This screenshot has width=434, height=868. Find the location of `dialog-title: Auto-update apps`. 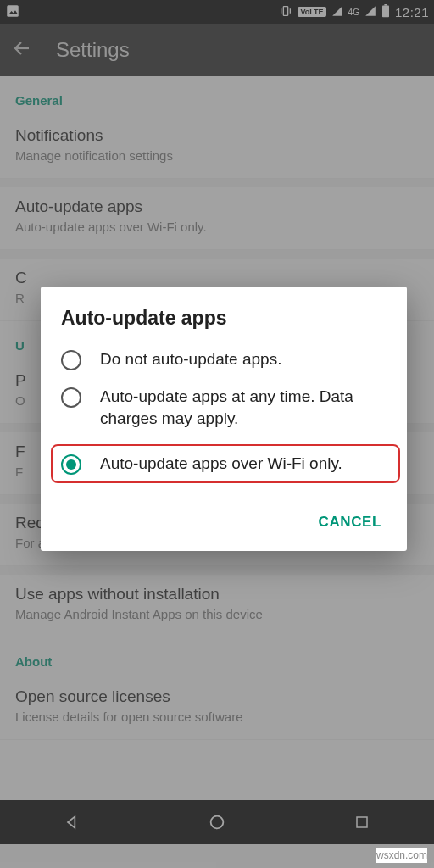

dialog-title: Auto-update apps is located at coordinates (225, 319).